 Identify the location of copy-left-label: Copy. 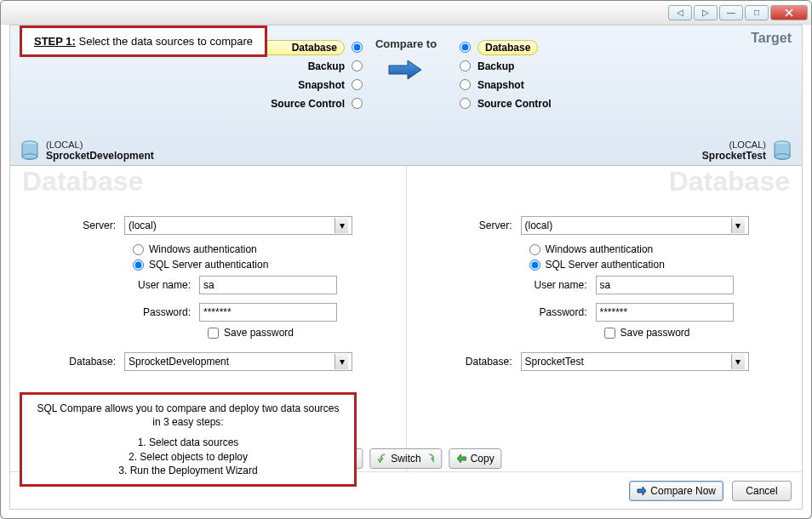
(483, 459).